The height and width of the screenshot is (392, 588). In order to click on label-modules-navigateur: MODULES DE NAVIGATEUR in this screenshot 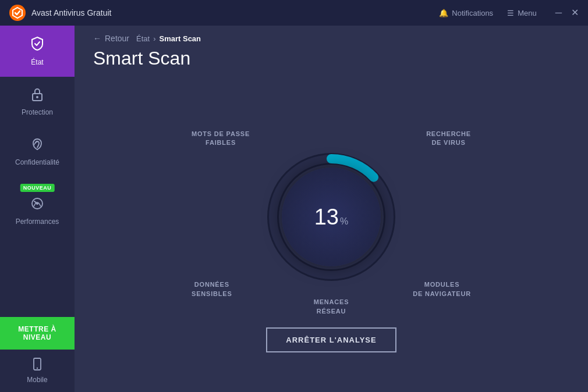, I will do `click(442, 290)`.